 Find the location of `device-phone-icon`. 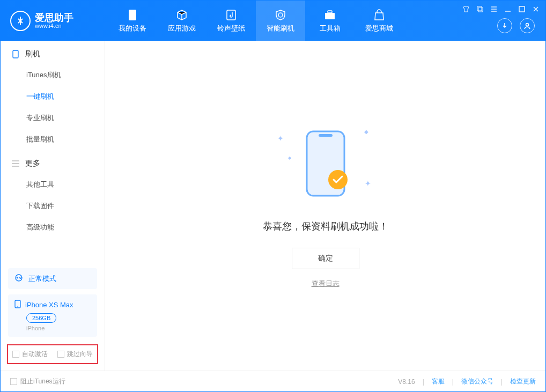

device-phone-icon is located at coordinates (18, 305).